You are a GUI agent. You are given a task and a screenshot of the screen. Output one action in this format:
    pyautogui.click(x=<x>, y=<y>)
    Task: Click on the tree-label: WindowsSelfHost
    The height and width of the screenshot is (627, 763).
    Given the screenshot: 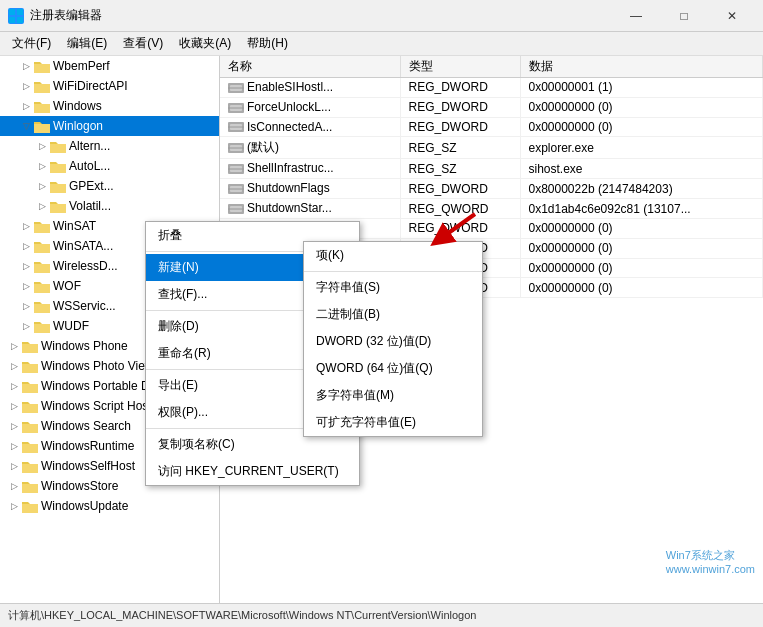 What is the action you would take?
    pyautogui.click(x=88, y=466)
    